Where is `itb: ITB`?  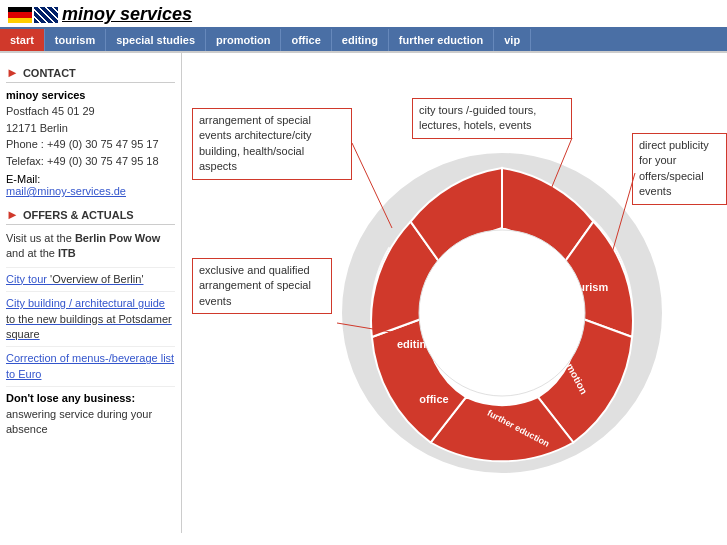 itb: ITB is located at coordinates (67, 253).